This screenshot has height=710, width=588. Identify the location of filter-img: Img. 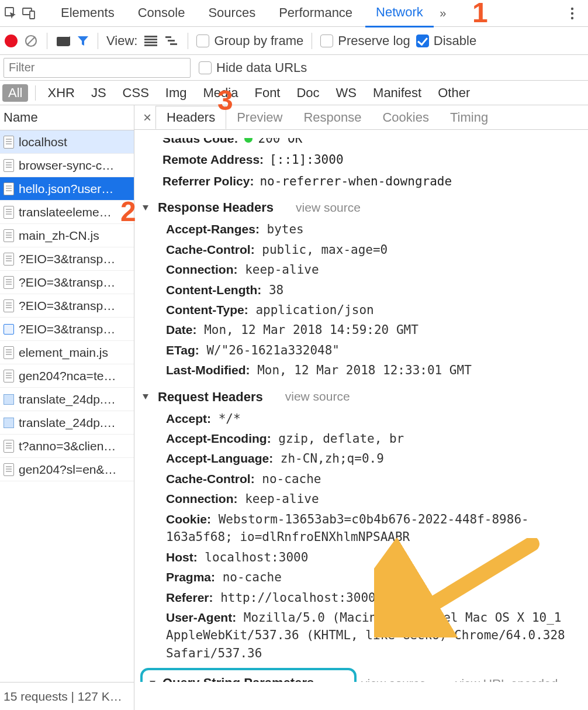
(177, 93).